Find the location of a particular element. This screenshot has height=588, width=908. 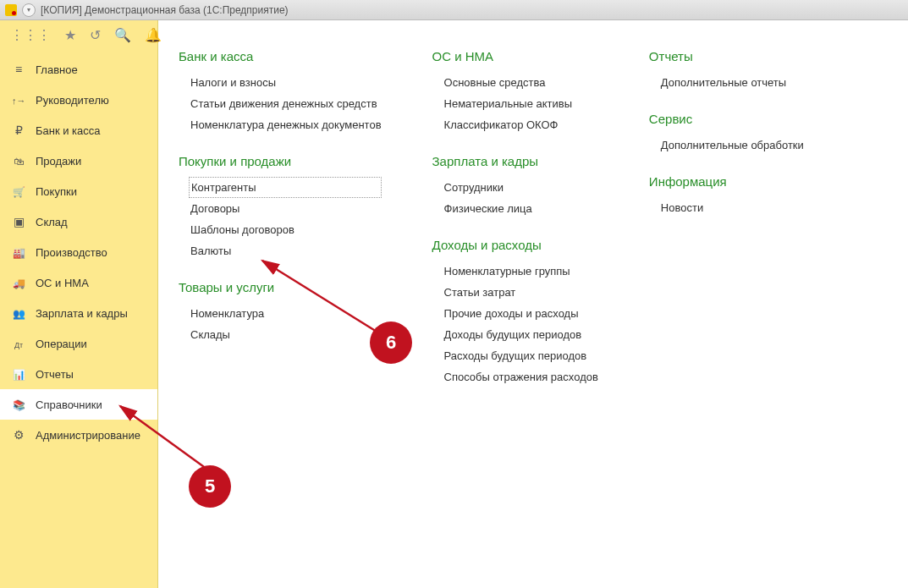

section-link: Нематериальные активы is located at coordinates (515, 103).